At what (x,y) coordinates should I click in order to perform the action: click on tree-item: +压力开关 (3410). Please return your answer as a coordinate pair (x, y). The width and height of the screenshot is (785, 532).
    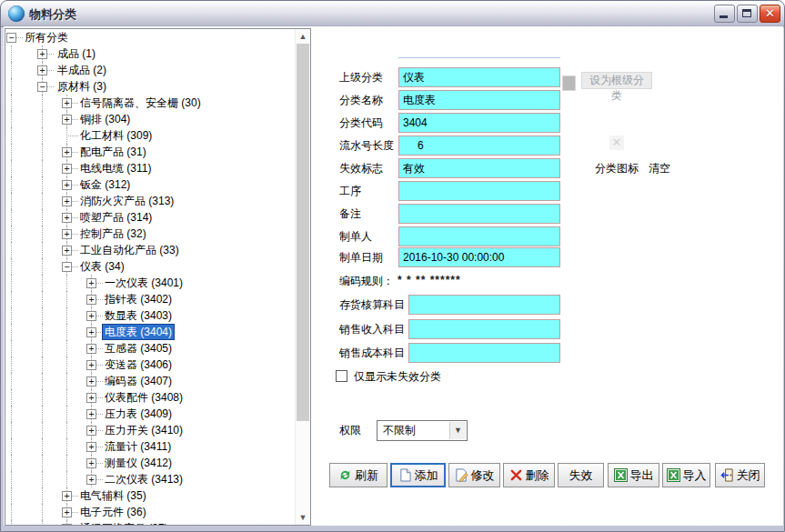
    Looking at the image, I should click on (150, 430).